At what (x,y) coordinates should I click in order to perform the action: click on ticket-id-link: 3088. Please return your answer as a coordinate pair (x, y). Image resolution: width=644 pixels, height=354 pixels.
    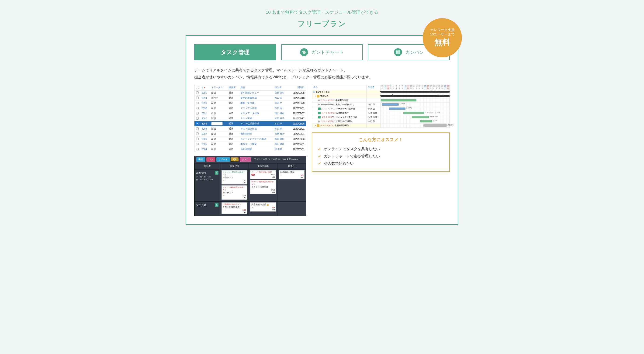
    Looking at the image, I should click on (204, 129).